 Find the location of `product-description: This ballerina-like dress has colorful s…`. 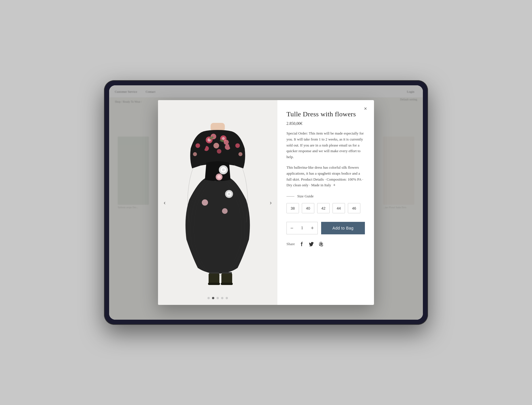

product-description: This ballerina-like dress has colorful s… is located at coordinates (326, 176).